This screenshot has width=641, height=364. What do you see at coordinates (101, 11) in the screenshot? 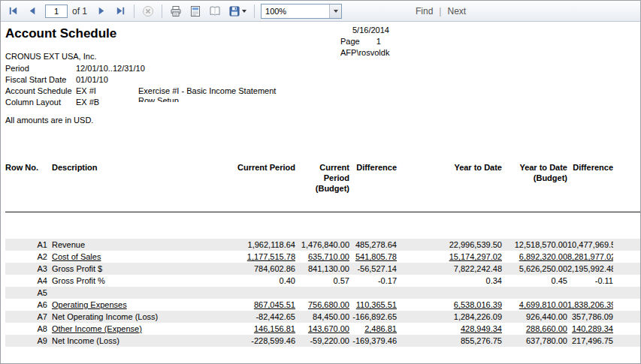
I see `next-page-button` at bounding box center [101, 11].